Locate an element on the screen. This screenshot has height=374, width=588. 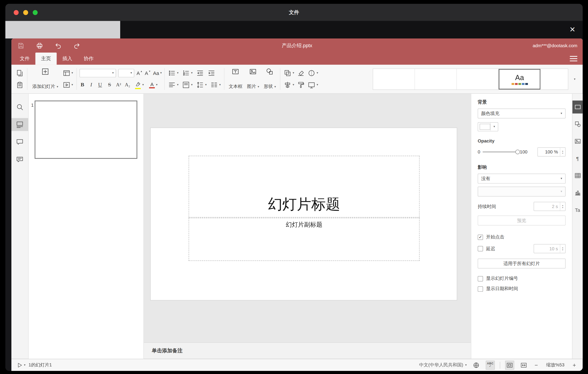
line-spacing-button: ▾ is located at coordinates (202, 85).